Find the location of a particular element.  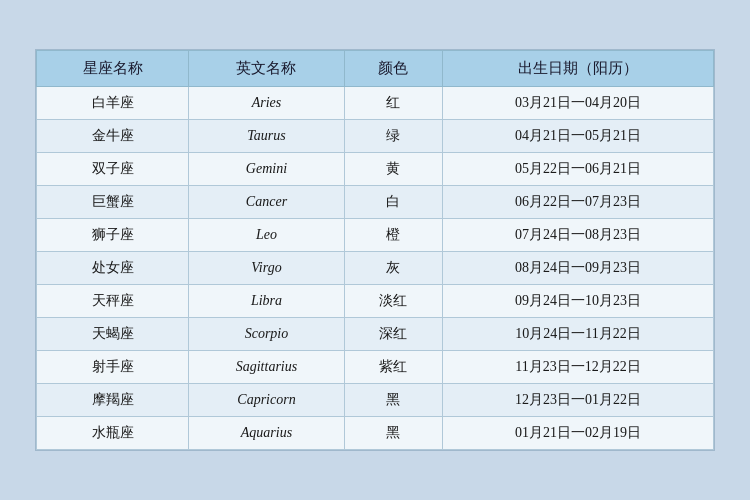

dates-cell: 06月22日一07月23日 is located at coordinates (578, 202).